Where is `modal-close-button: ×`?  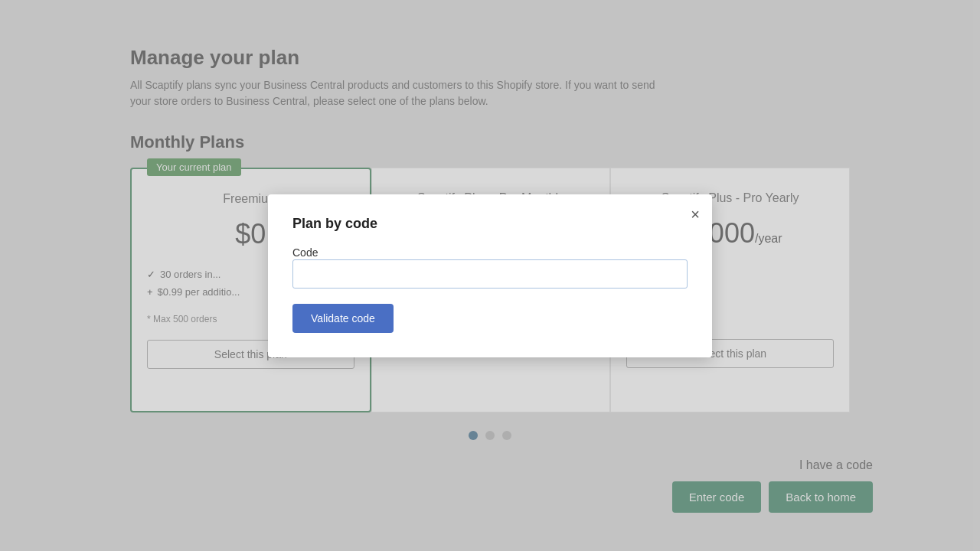
modal-close-button: × is located at coordinates (695, 214).